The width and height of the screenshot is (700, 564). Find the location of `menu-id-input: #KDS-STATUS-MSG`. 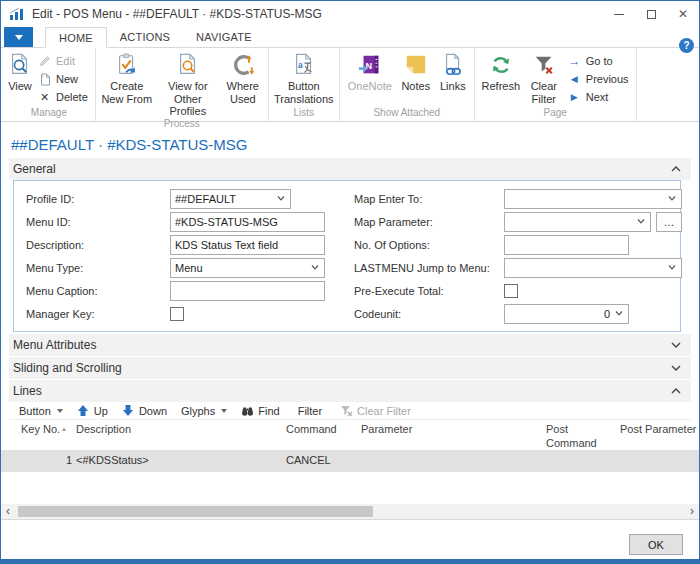

menu-id-input: #KDS-STATUS-MSG is located at coordinates (248, 222).